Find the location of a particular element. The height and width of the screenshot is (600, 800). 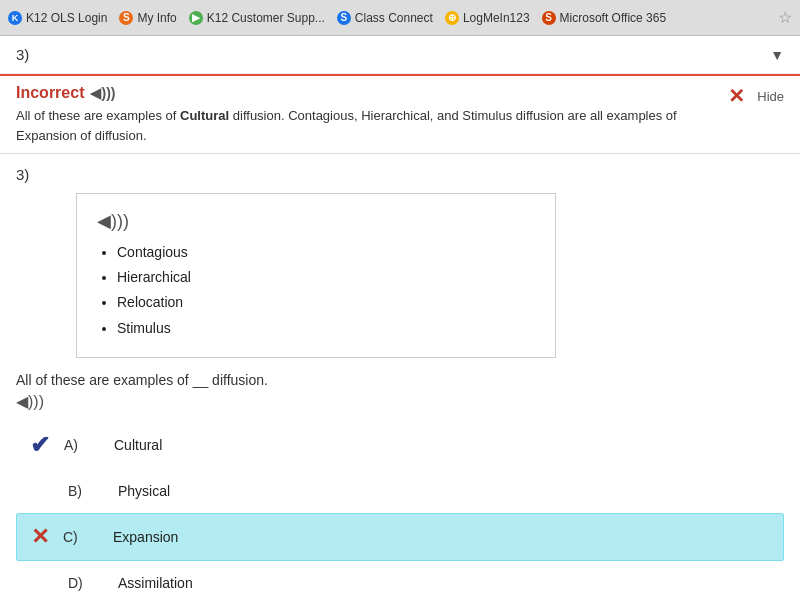

feedback-explanation: All of these are examples of Cultural di… is located at coordinates (372, 126).